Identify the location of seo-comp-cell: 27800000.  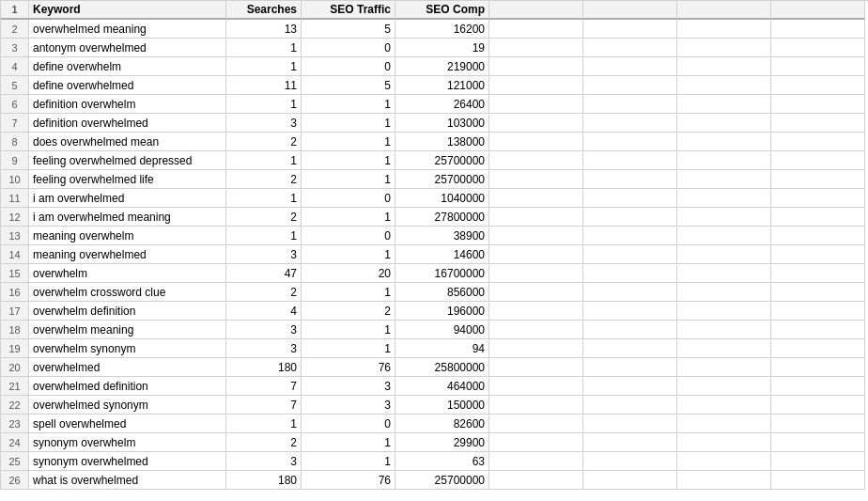
(442, 217).